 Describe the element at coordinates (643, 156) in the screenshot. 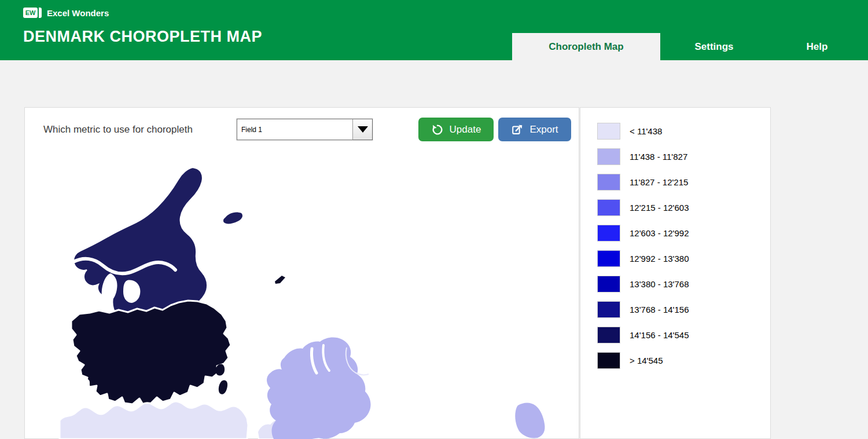

I see `legend-item: 11'438 - 11'827` at that location.